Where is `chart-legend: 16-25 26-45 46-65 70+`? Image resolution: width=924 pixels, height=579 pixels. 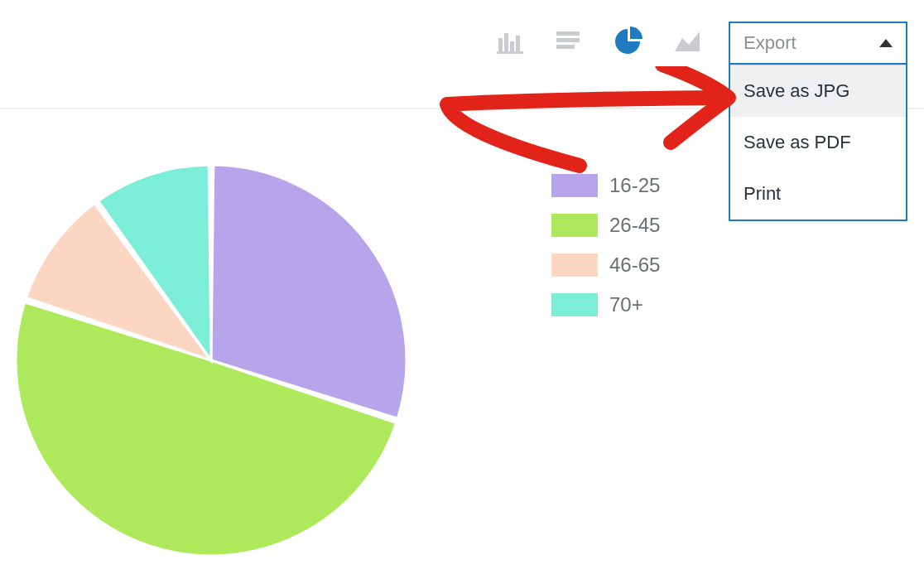
chart-legend: 16-25 26-45 46-65 70+ is located at coordinates (606, 245).